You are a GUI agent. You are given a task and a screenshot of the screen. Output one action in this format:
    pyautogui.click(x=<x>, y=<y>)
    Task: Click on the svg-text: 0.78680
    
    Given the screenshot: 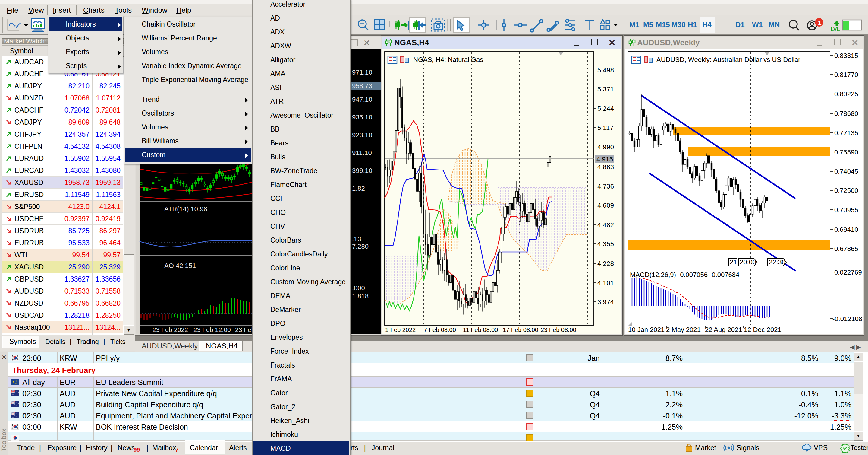 What is the action you would take?
    pyautogui.click(x=846, y=114)
    